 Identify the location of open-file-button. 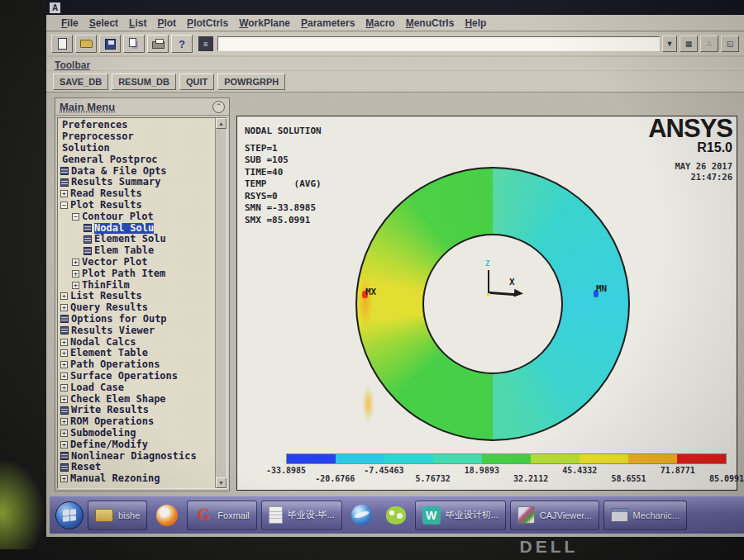
(86, 44).